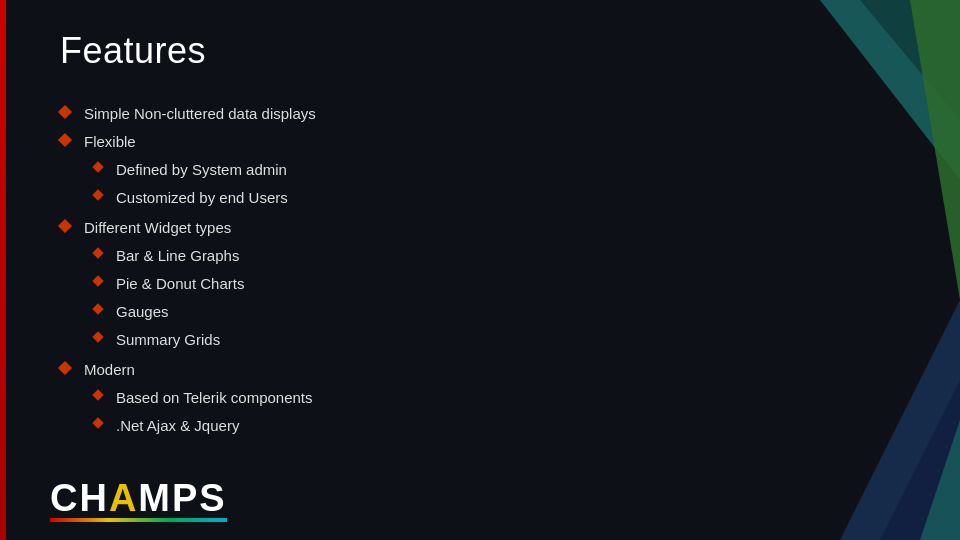 This screenshot has height=540, width=960. I want to click on modern-children: Based on Telerik components .Net Ajax & …, so click(480, 412).